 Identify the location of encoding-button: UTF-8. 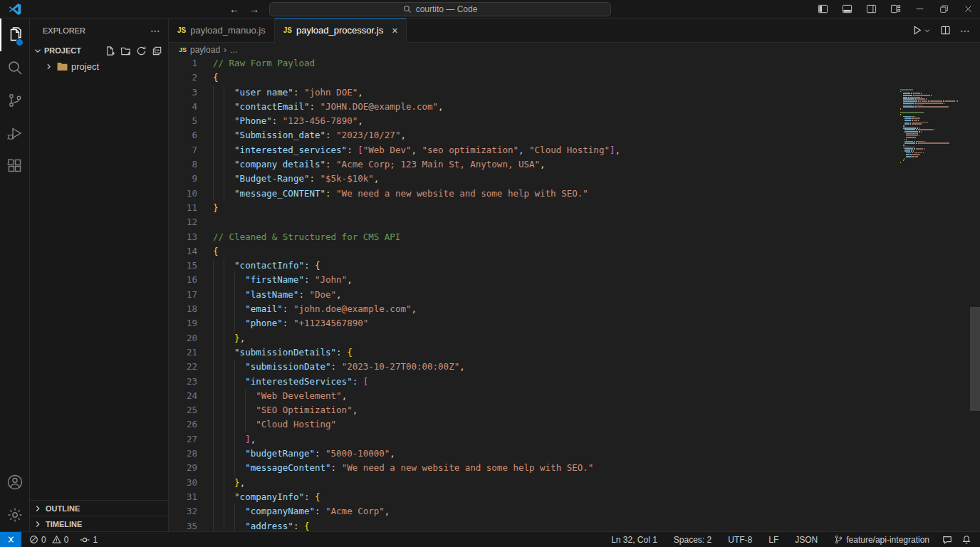
(740, 540).